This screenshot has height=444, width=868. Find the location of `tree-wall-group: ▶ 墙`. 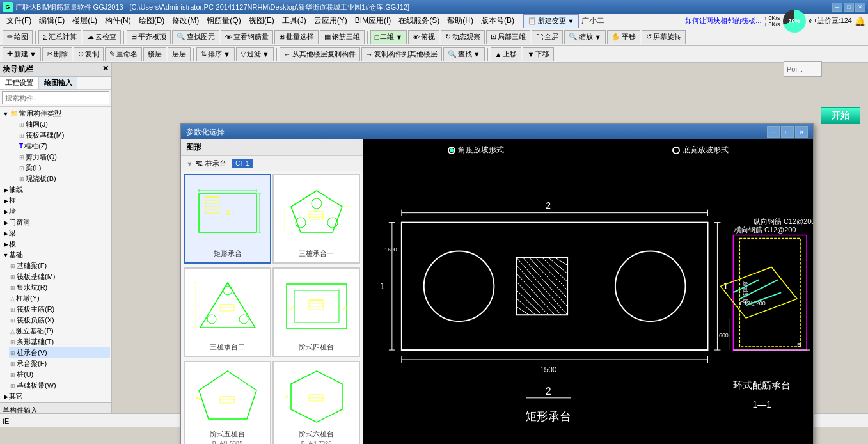

tree-wall-group: ▶ 墙 is located at coordinates (56, 211).